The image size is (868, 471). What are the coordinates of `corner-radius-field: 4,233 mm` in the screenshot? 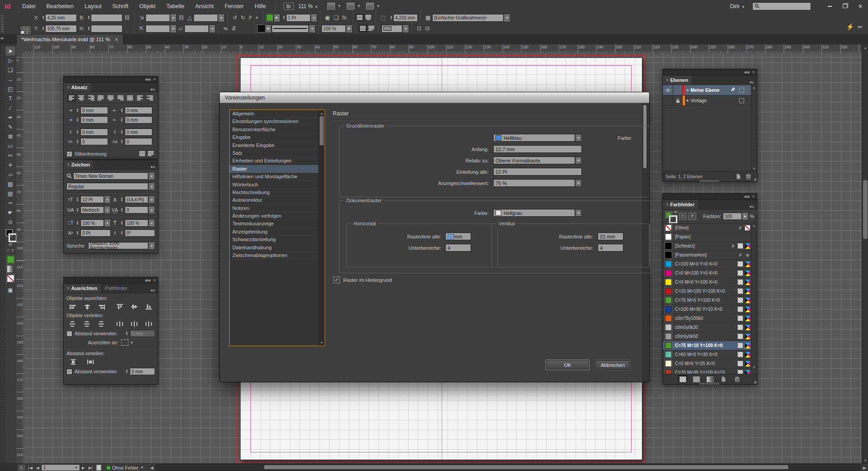 It's located at (406, 18).